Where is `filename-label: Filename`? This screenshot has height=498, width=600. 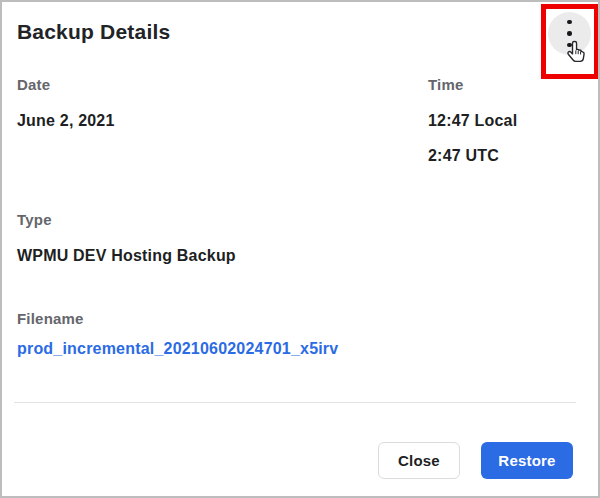
filename-label: Filename is located at coordinates (50, 318).